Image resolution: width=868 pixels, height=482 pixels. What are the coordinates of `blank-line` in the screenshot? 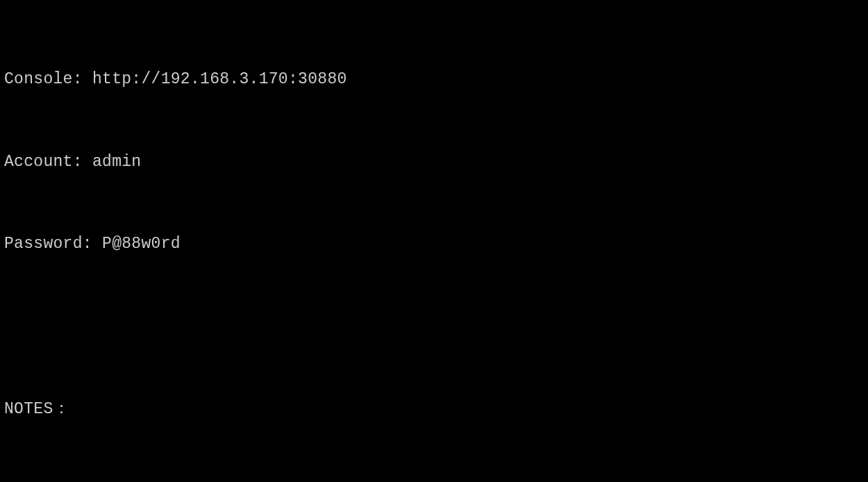 It's located at (434, 327).